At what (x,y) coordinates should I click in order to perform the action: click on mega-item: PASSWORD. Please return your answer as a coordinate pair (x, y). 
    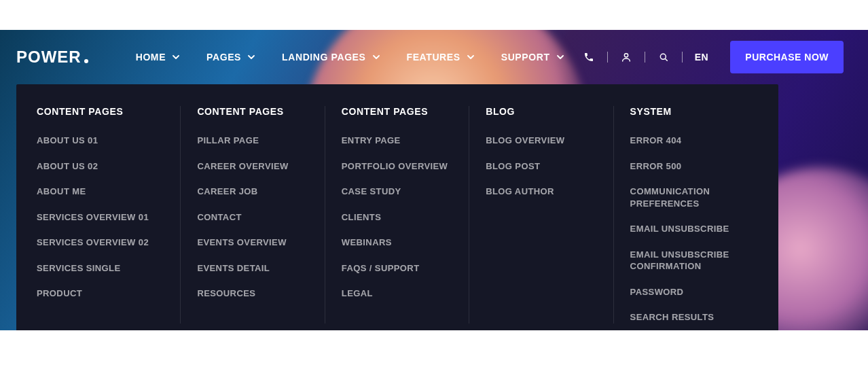
    Looking at the image, I should click on (694, 292).